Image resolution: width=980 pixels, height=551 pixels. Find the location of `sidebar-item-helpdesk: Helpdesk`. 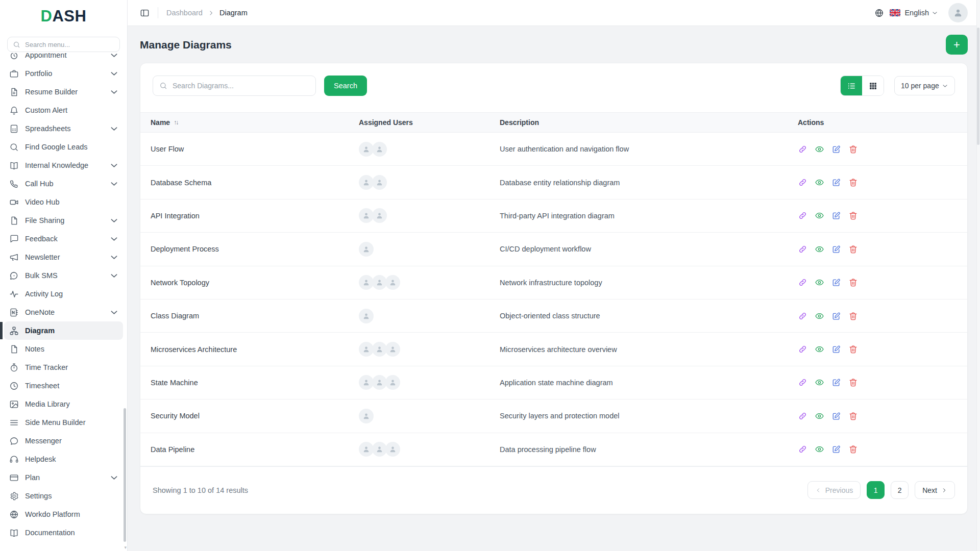

sidebar-item-helpdesk: Helpdesk is located at coordinates (63, 459).